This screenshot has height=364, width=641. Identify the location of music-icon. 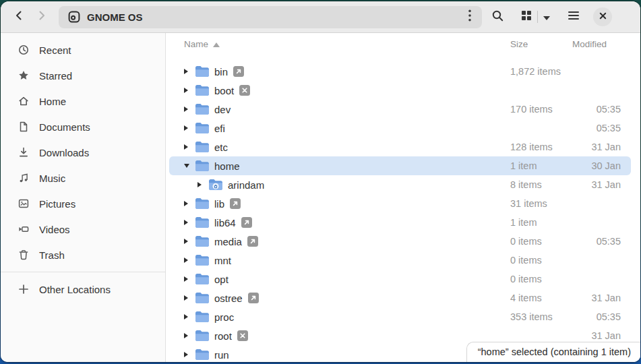
(24, 178).